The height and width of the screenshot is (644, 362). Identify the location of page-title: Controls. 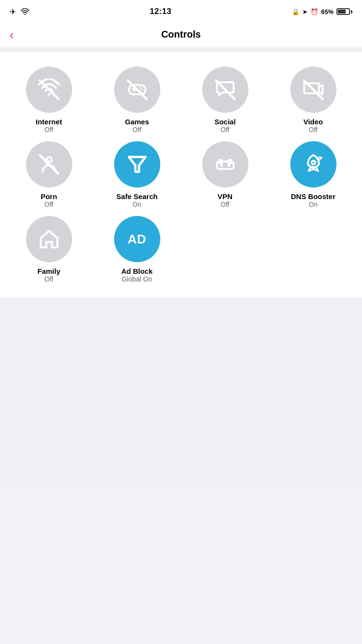
(181, 35).